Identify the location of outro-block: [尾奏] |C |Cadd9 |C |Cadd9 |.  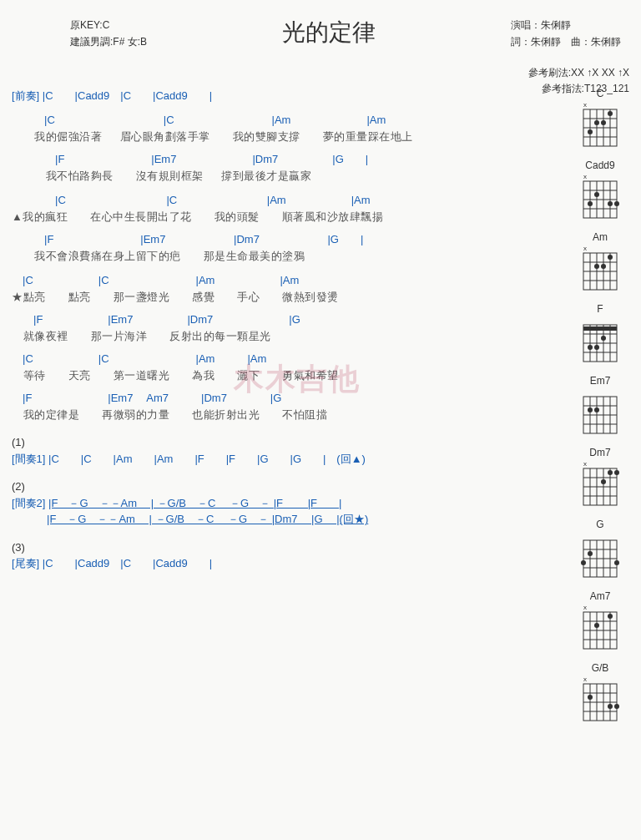
(285, 564).